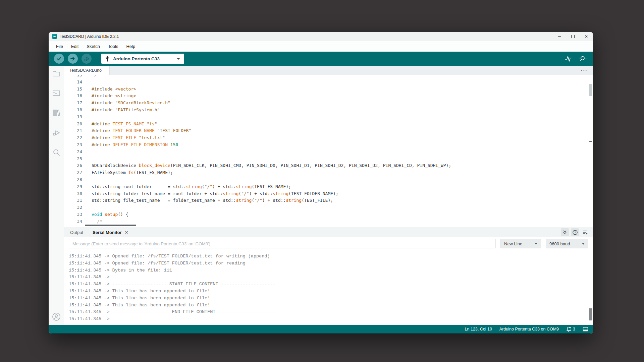 This screenshot has height=362, width=644. I want to click on serial-monitor-button, so click(583, 59).